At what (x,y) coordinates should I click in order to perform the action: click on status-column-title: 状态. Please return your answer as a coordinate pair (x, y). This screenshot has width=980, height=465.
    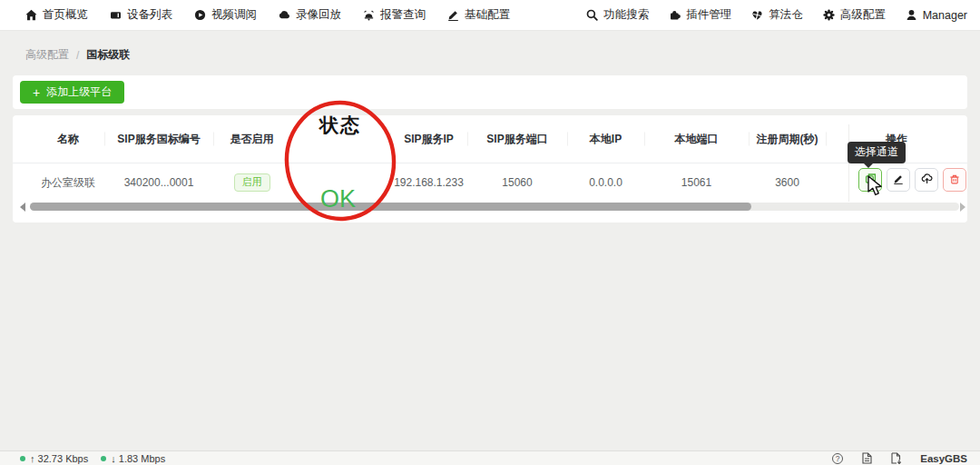
    Looking at the image, I should click on (340, 125).